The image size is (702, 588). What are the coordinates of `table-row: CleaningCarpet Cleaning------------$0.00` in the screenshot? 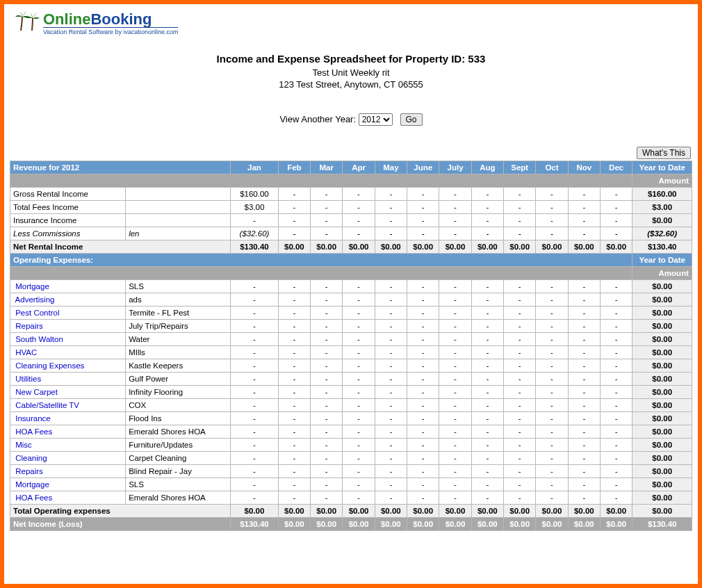 It's located at (352, 457).